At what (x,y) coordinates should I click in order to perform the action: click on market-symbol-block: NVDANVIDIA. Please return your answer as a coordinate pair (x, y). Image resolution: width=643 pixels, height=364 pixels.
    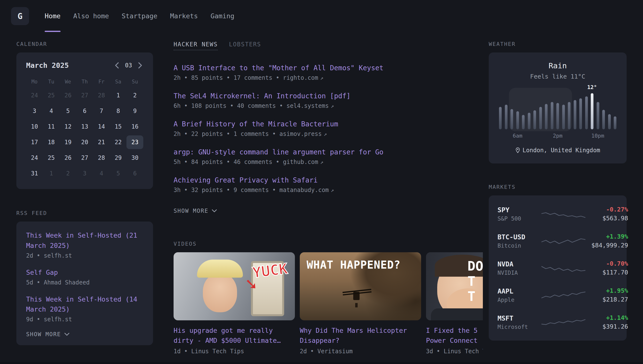
    Looking at the image, I should click on (519, 268).